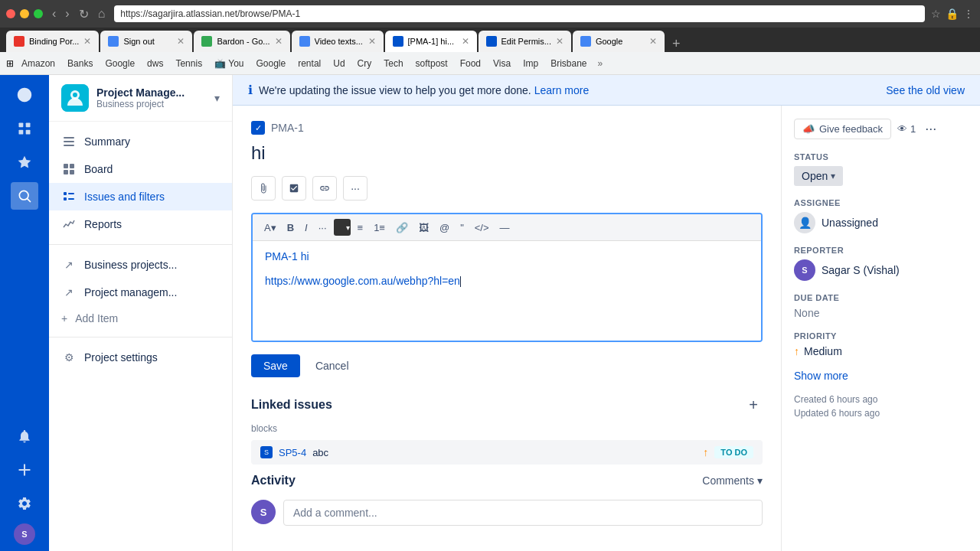 The height and width of the screenshot is (551, 980). Describe the element at coordinates (600, 64) in the screenshot. I see `bookmarks-overflow: »` at that location.